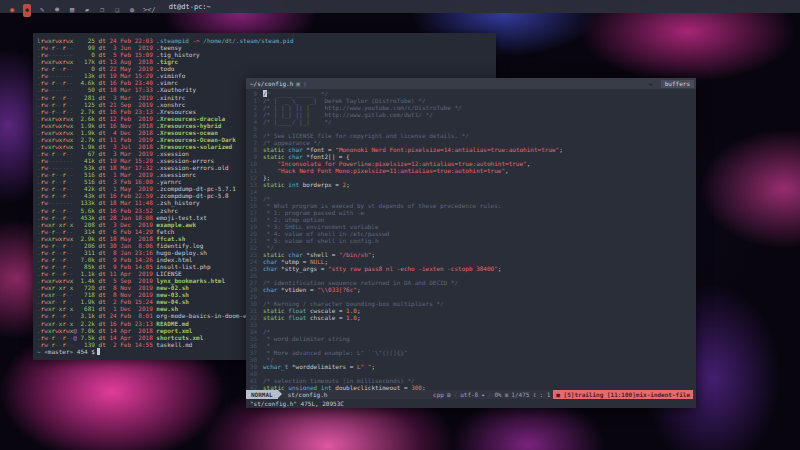 The height and width of the screenshot is (450, 800). Describe the element at coordinates (176, 202) in the screenshot. I see `file-name: .zsh_history` at that location.